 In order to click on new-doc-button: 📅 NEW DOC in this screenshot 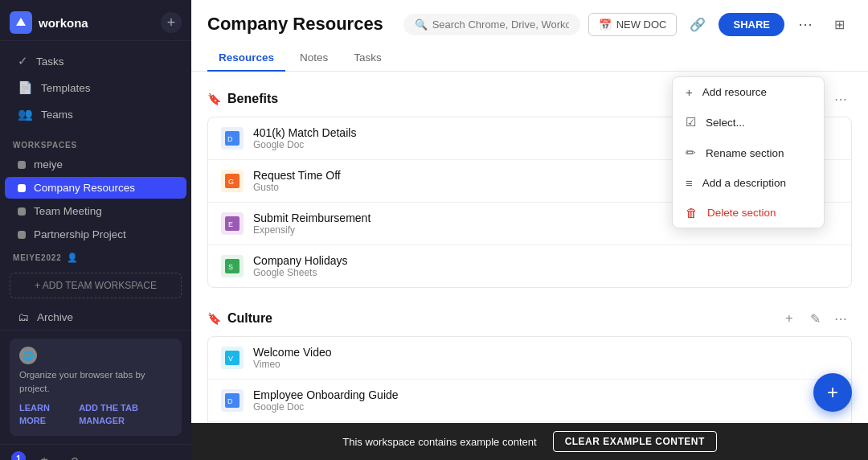, I will do `click(633, 24)`.